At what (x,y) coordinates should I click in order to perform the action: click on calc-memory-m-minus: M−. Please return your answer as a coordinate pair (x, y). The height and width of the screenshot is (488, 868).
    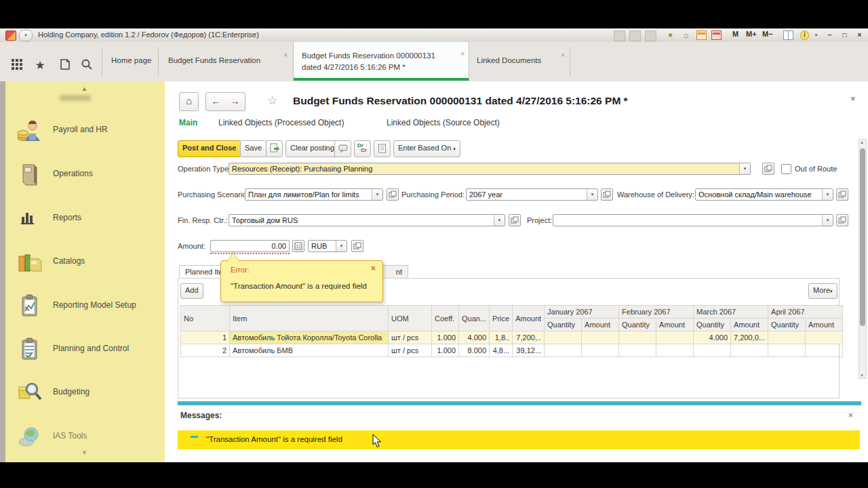
    Looking at the image, I should click on (768, 34).